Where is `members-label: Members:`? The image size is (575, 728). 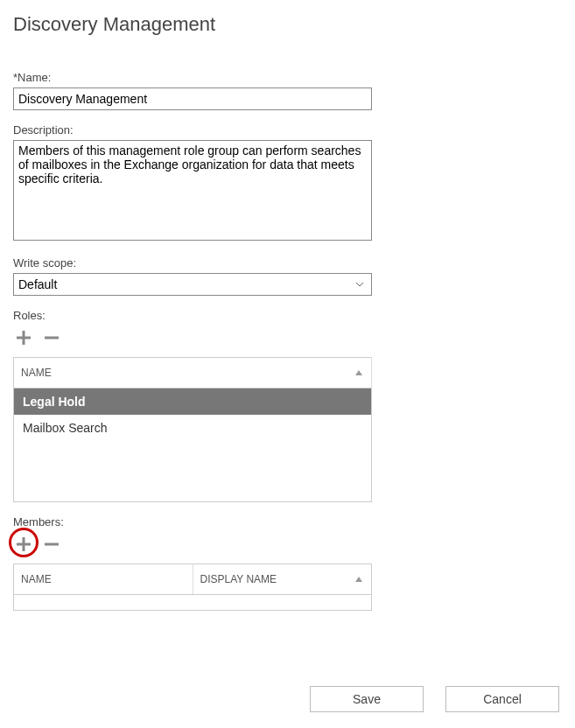 members-label: Members: is located at coordinates (287, 522).